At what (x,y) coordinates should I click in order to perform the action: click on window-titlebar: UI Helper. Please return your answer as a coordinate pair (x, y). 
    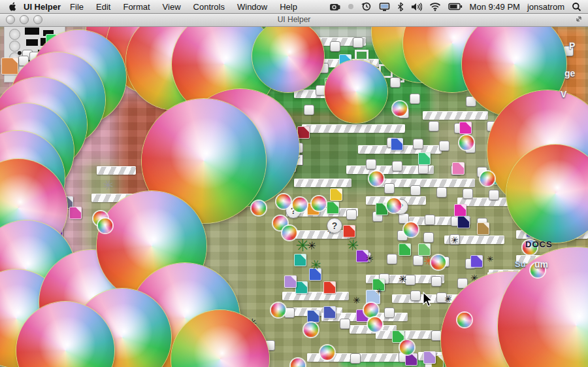
    Looking at the image, I should click on (294, 20).